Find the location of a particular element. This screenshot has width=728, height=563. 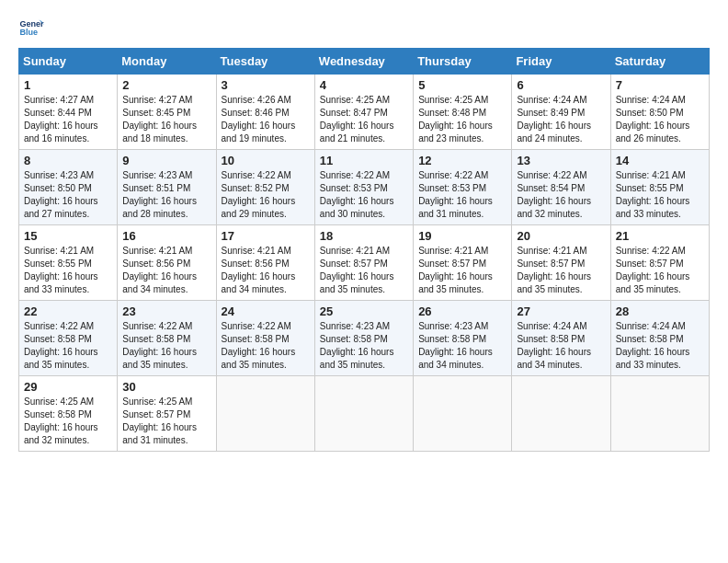

day-number: 10 is located at coordinates (266, 160).